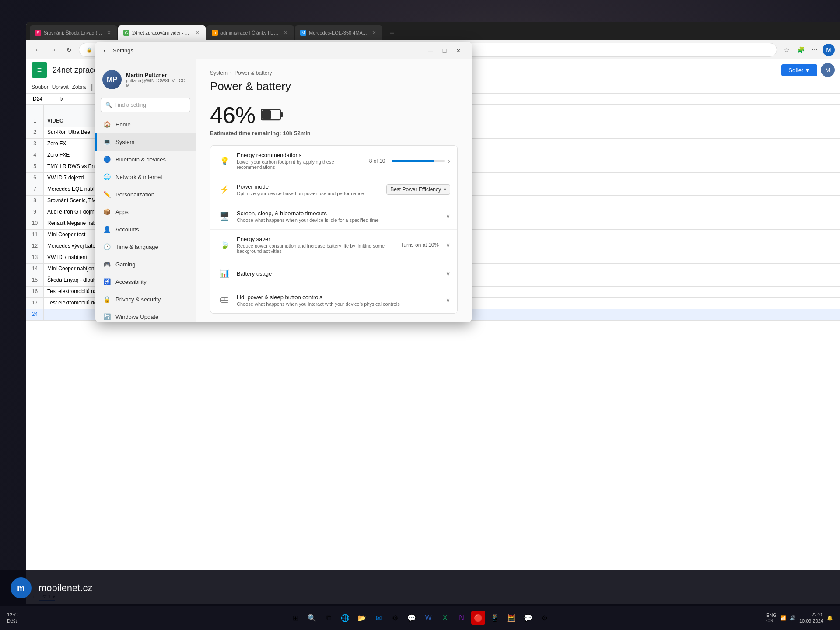 This screenshot has width=840, height=630. I want to click on setting-power-mode: ⚡ Power mode Optimize your device based …, so click(334, 190).